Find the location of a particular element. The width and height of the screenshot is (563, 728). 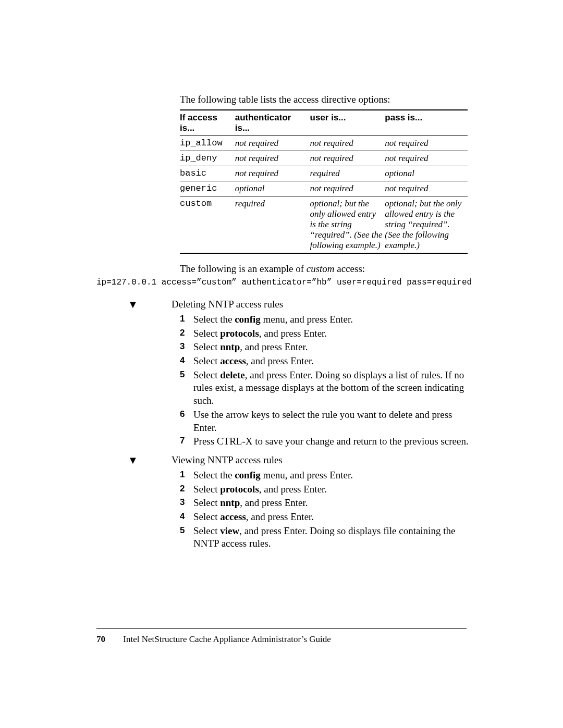

th-pass: pass is... is located at coordinates (426, 123).